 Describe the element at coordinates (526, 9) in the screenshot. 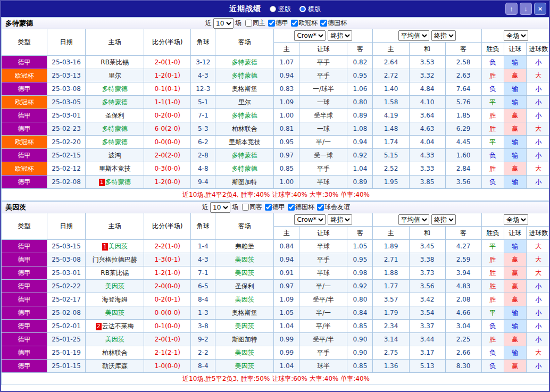

I see `move-down-button: ↓` at that location.